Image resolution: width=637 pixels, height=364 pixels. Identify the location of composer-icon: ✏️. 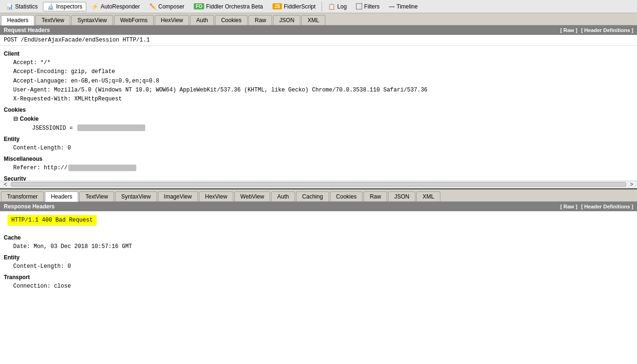
(153, 7).